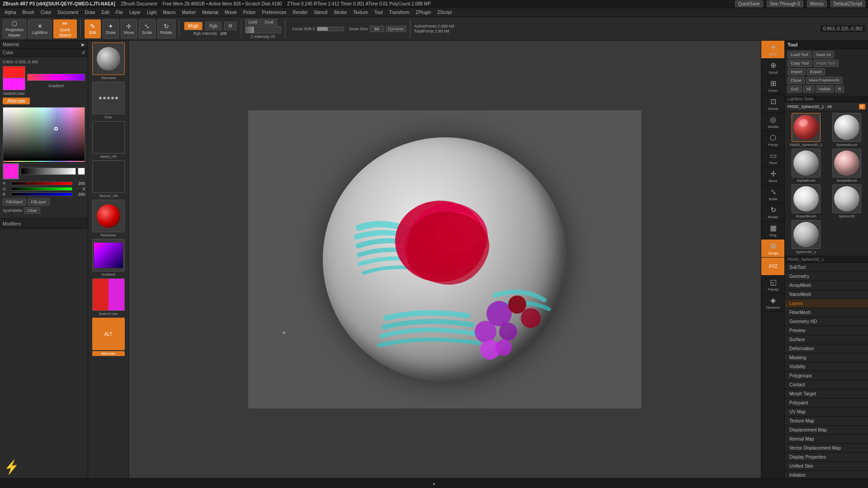  I want to click on menu-draw: Draw, so click(90, 13).